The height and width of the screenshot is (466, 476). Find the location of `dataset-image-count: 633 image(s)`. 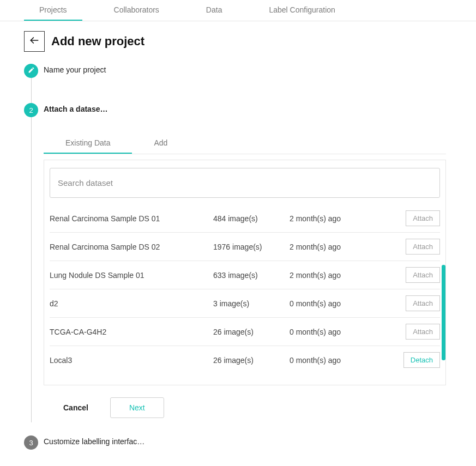

dataset-image-count: 633 image(s) is located at coordinates (251, 275).